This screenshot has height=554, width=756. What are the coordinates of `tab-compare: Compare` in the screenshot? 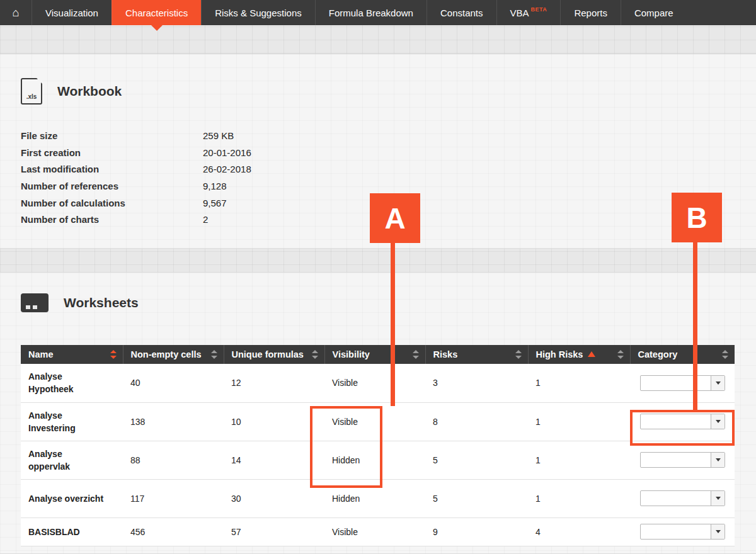 It's located at (654, 13).